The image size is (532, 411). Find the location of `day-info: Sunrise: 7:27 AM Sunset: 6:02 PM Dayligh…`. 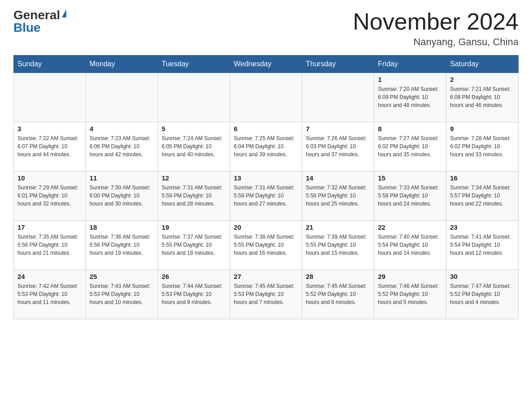

day-info: Sunrise: 7:27 AM Sunset: 6:02 PM Dayligh… is located at coordinates (410, 146).